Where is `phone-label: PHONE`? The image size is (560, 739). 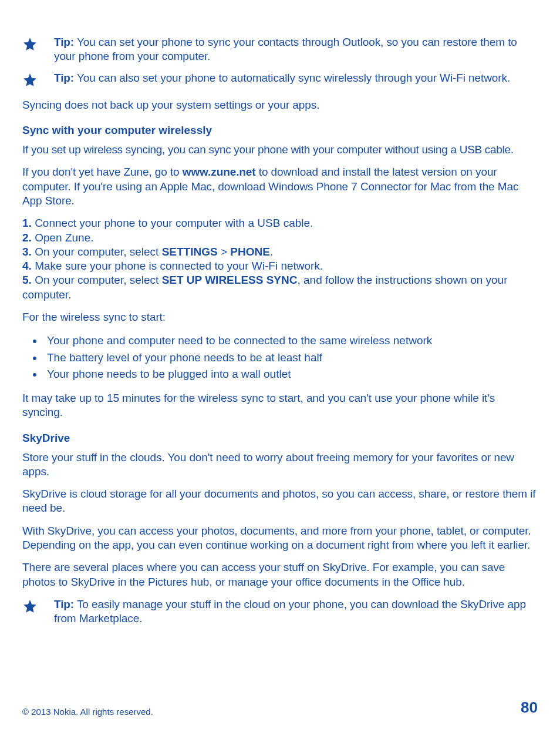
phone-label: PHONE is located at coordinates (250, 251).